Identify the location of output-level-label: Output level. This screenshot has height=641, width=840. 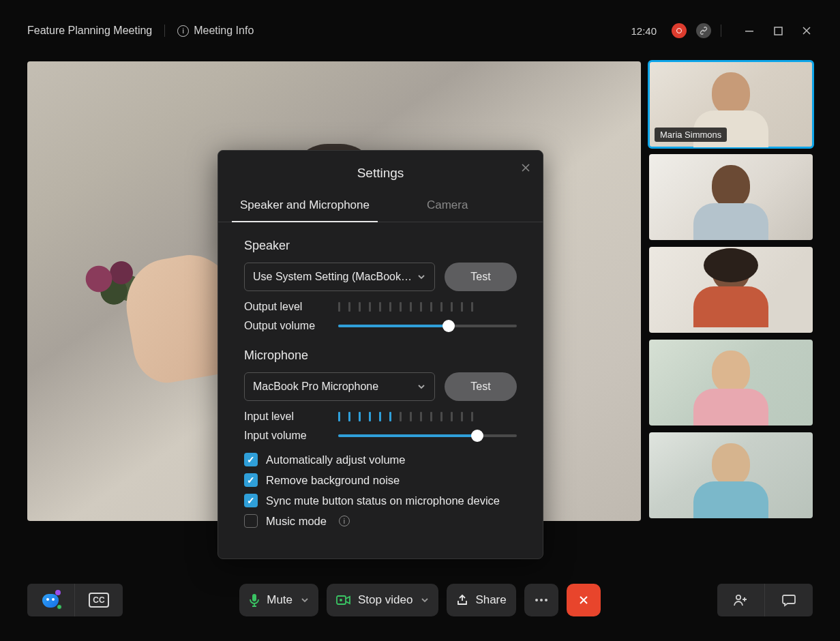
(282, 307).